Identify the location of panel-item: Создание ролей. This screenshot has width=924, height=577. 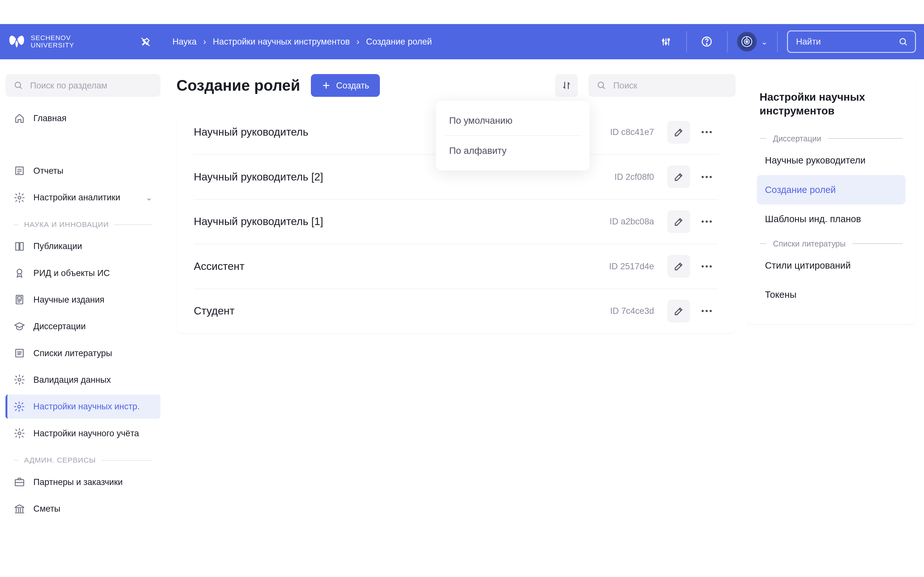
(831, 190).